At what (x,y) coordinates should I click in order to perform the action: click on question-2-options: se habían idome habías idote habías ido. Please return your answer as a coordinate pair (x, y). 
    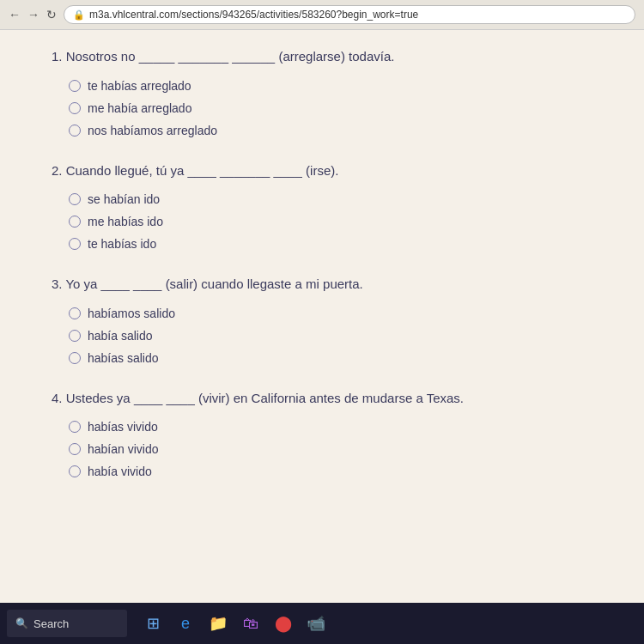
    Looking at the image, I should click on (322, 222).